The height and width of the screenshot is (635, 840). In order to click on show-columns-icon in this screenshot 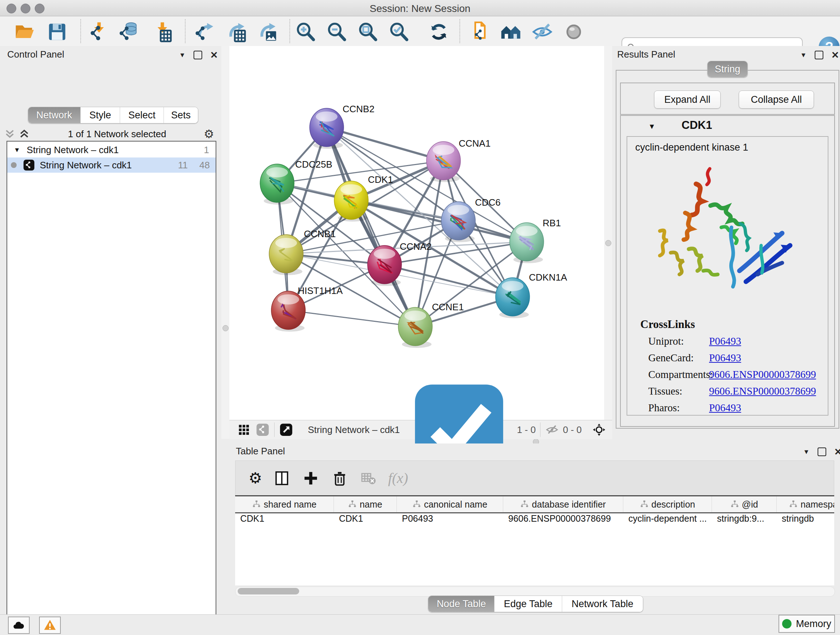, I will do `click(282, 478)`.